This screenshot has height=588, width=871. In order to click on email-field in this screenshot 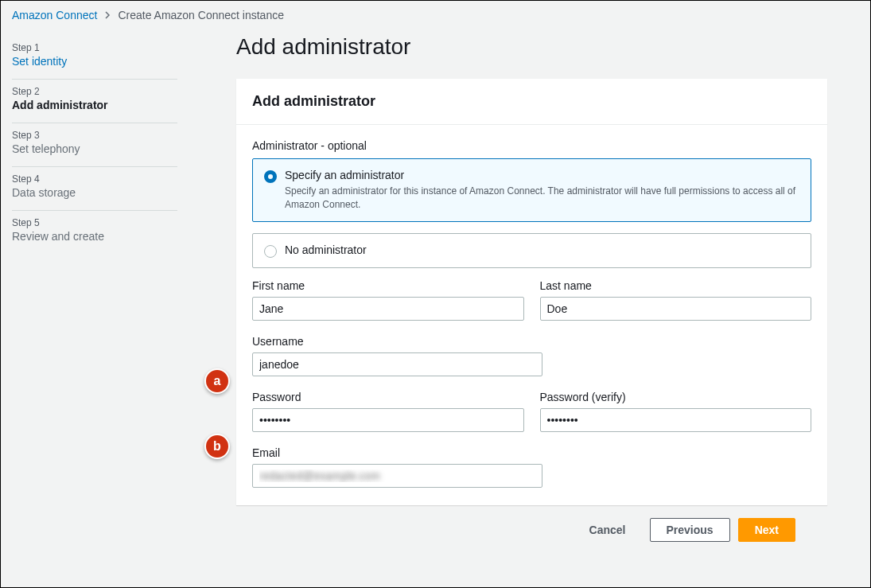, I will do `click(398, 476)`.